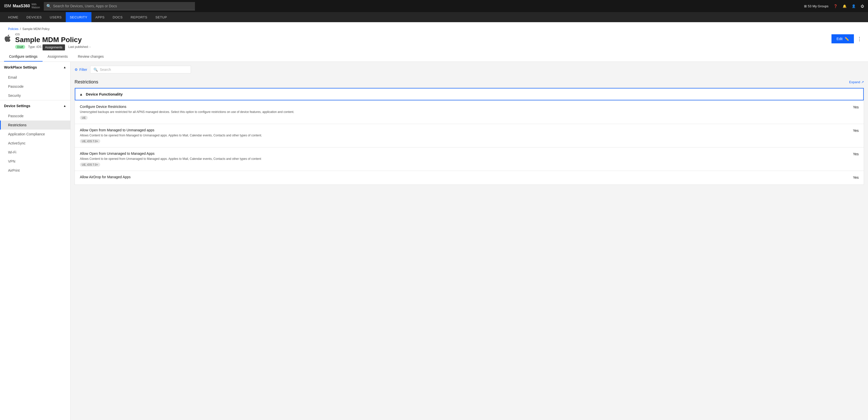 The image size is (868, 420). Describe the element at coordinates (464, 141) in the screenshot. I see `setting-tags-1: UE, iOS 7.0+` at that location.